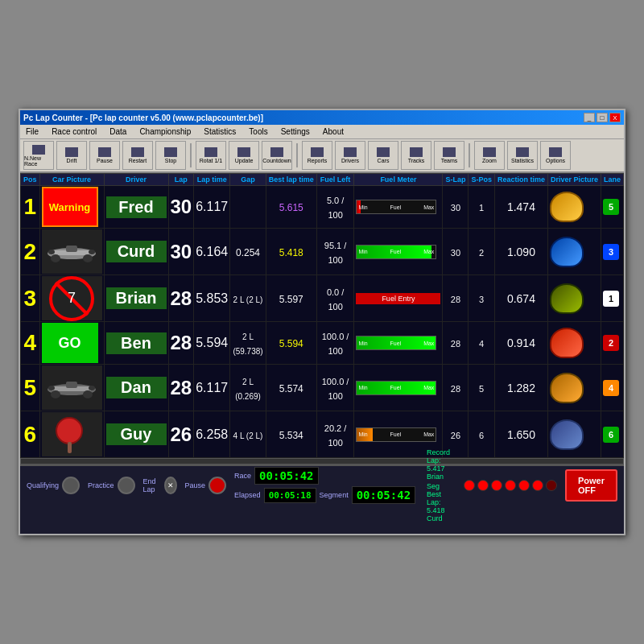  What do you see at coordinates (248, 495) in the screenshot?
I see `elapsed-label: Elapsed` at bounding box center [248, 495].